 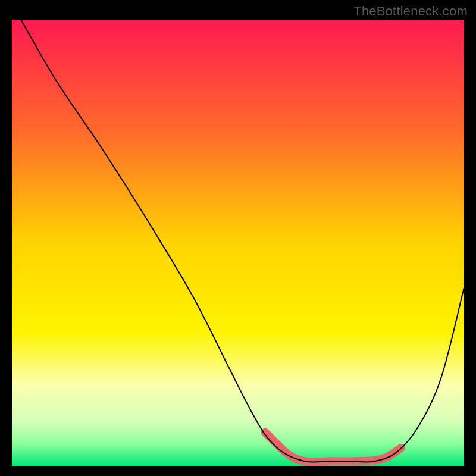 What do you see at coordinates (411, 11) in the screenshot?
I see `watermark-text: TheBottleneck.com` at bounding box center [411, 11].